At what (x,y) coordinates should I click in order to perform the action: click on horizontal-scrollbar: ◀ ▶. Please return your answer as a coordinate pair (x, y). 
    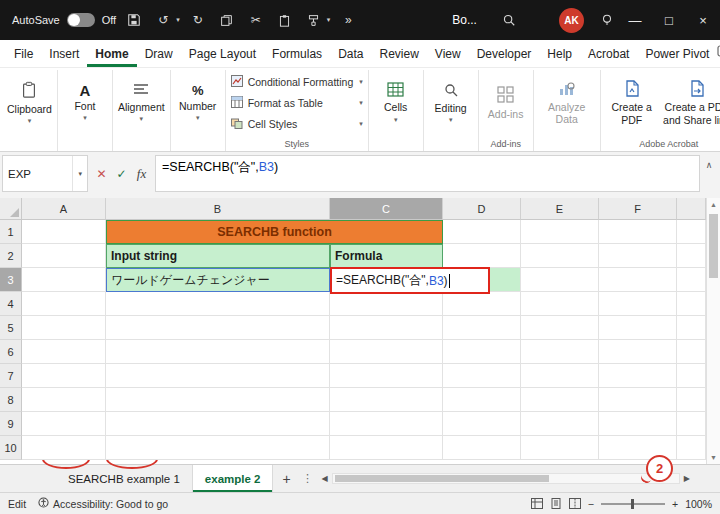
    Looking at the image, I should click on (506, 478).